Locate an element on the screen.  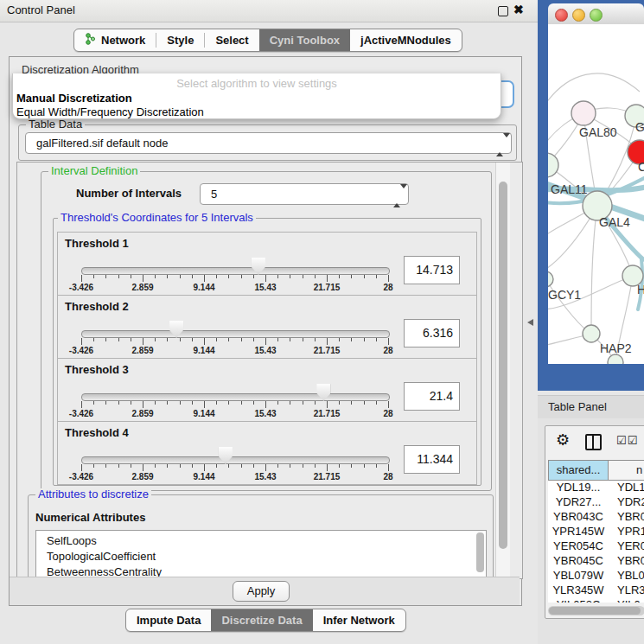
spinner-arrows-icon is located at coordinates (397, 196).